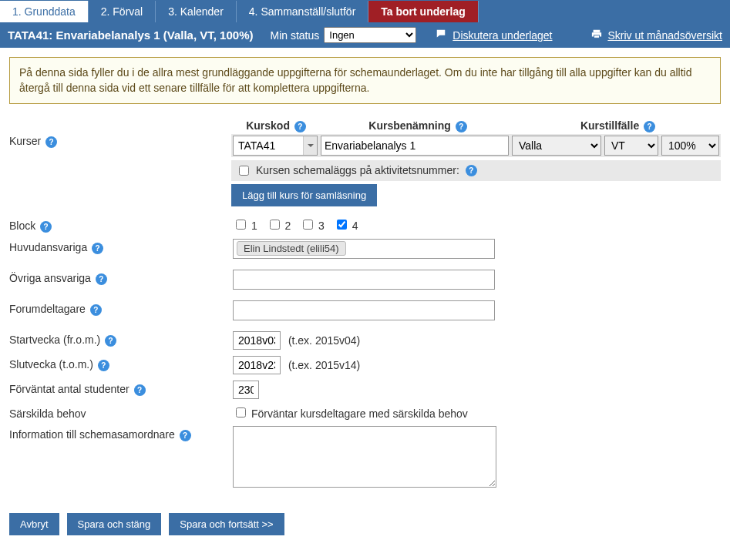 The width and height of the screenshot is (730, 560). I want to click on schedule-activity-label: Kursen schemaläggs på aktivitetsnummer:, so click(358, 170).